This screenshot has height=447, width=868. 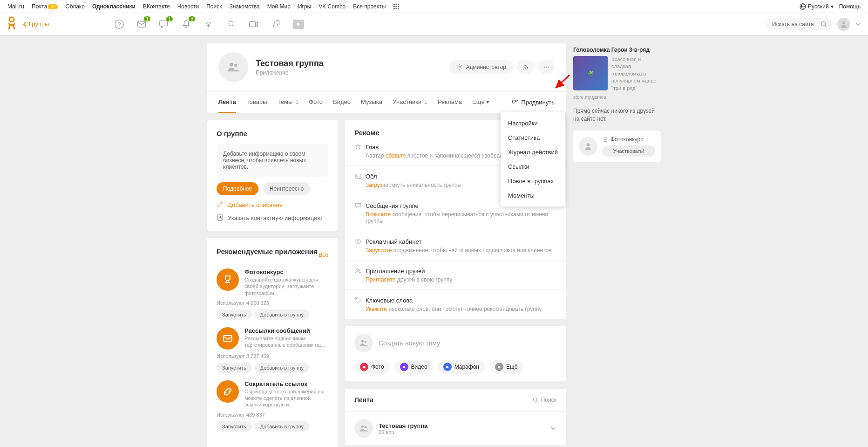 I want to click on topbar-item-11: Все проекты, so click(x=369, y=7).